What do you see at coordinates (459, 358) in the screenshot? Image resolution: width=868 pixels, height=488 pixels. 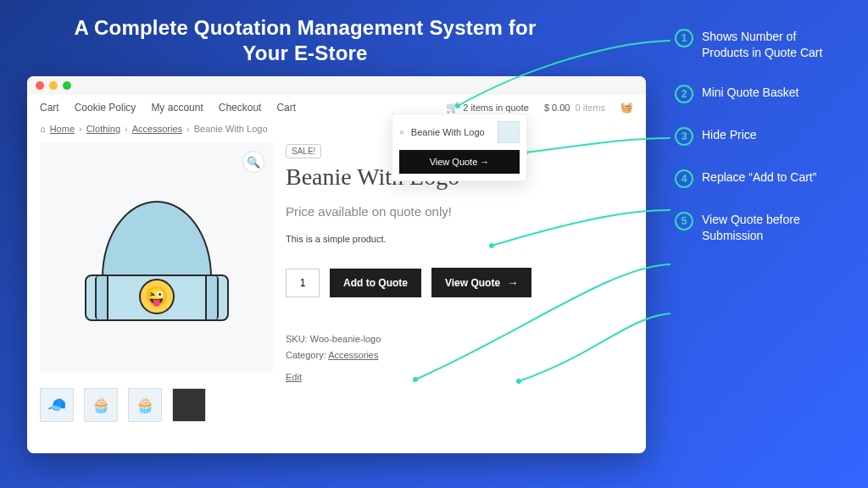 I see `product-meta: SKU: Woo-beanie-logo Category: Accessori…` at bounding box center [459, 358].